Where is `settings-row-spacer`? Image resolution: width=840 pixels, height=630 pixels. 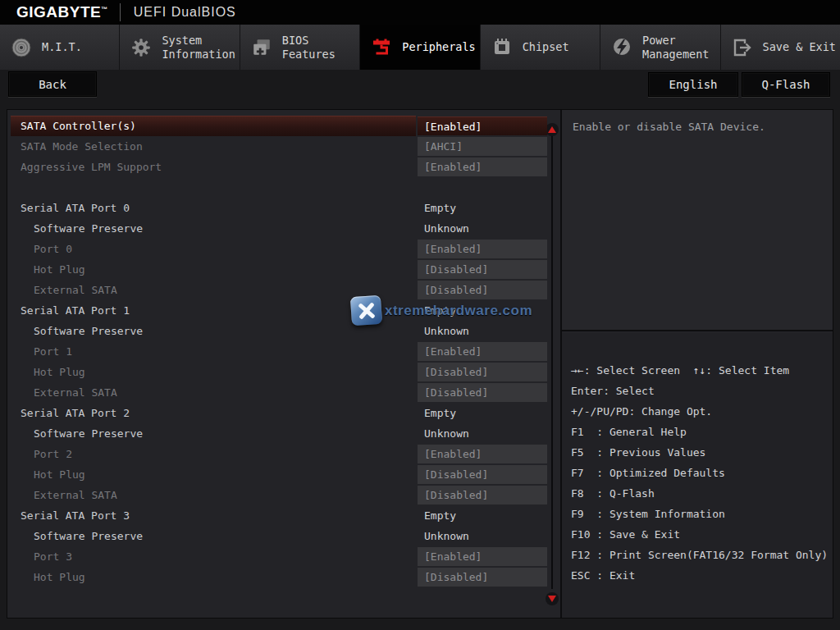 settings-row-spacer is located at coordinates (281, 187).